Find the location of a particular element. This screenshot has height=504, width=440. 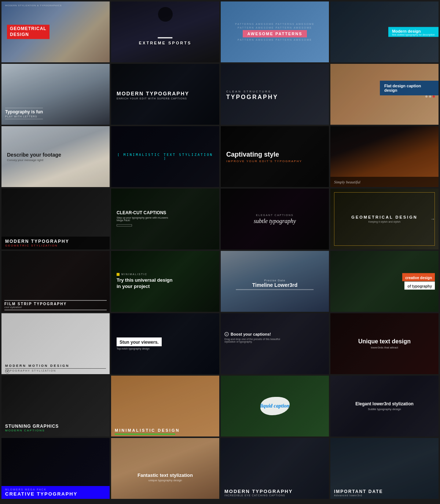

title-7: TYPOGRAPHY is located at coordinates (252, 97).